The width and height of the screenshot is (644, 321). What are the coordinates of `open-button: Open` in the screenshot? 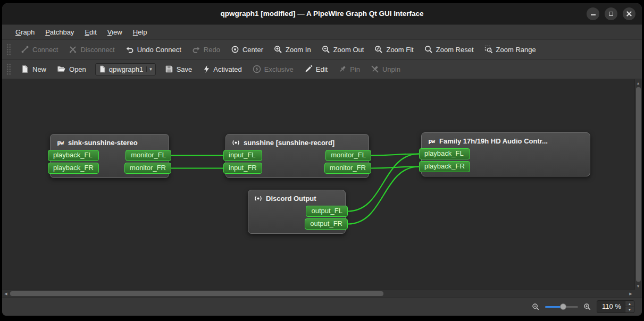 It's located at (71, 69).